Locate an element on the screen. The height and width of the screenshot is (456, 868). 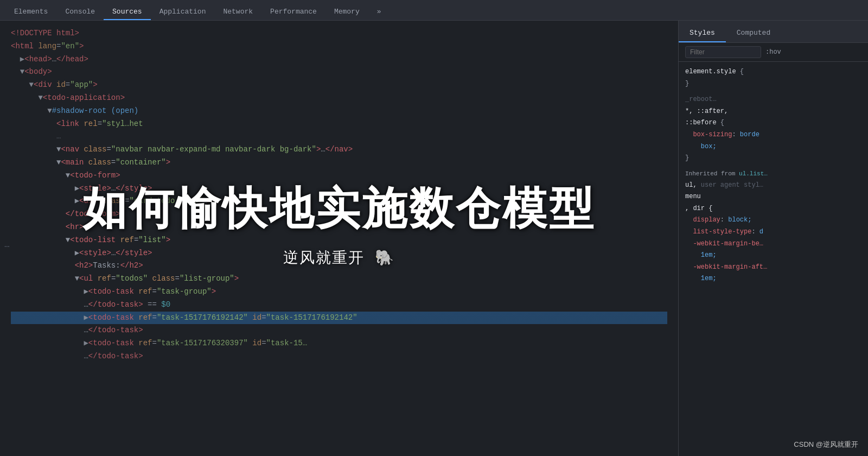
watermark-text: CSDN @逆风就重开 is located at coordinates (826, 444).